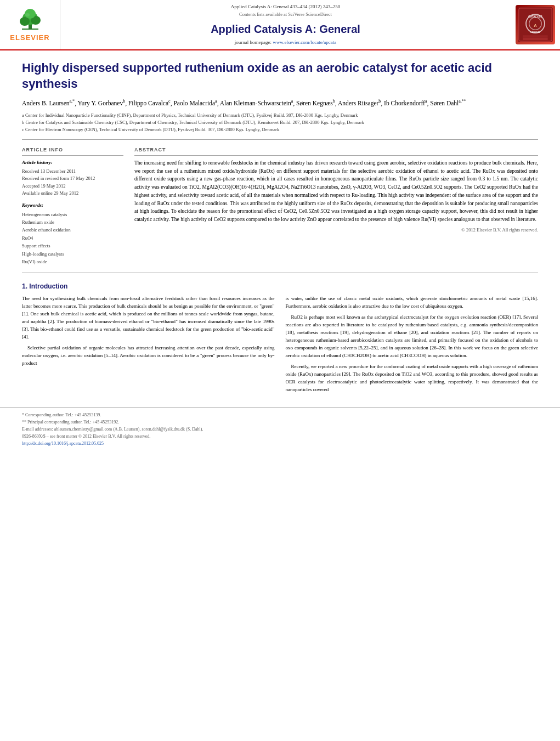 This screenshot has width=560, height=741. I want to click on abstract-text: The increasing need for shifting to rene…, so click(336, 191).